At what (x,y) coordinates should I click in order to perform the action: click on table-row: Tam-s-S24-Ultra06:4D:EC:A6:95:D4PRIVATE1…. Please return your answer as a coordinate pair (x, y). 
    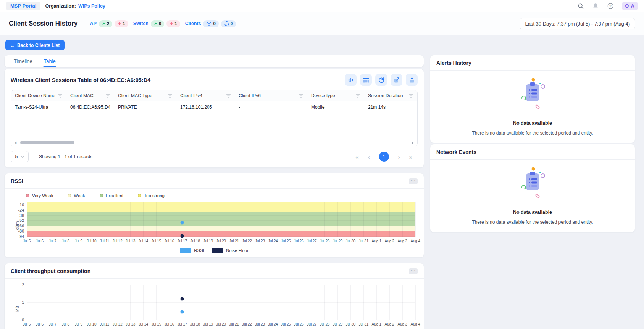
    Looking at the image, I should click on (214, 108).